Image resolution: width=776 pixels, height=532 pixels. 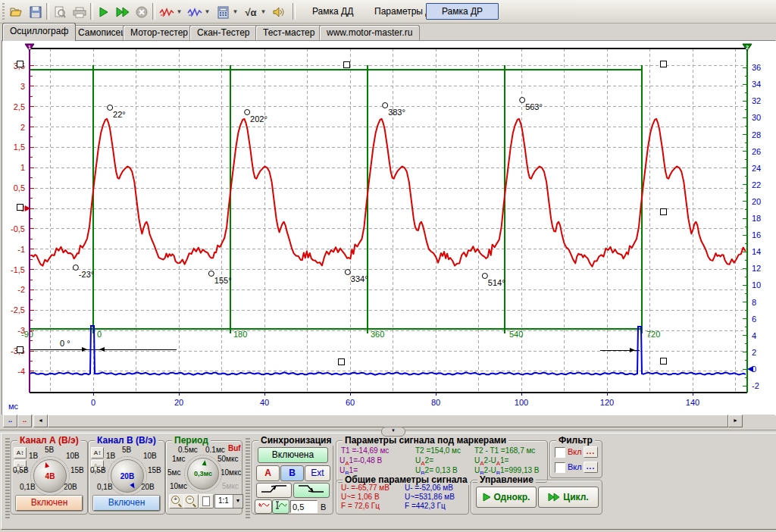 What do you see at coordinates (203, 474) in the screenshot?
I see `period-knob: 0,3мс` at bounding box center [203, 474].